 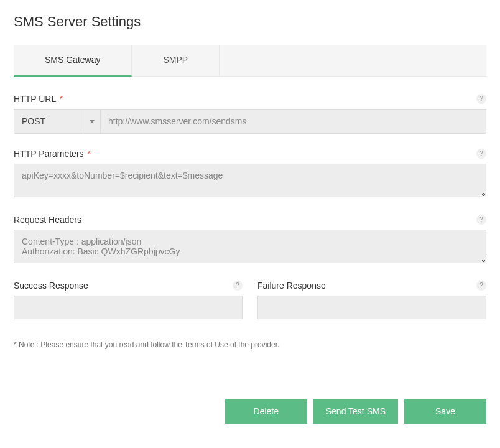 I want to click on note: * Note : Please ensure that you read and…, so click(x=250, y=345).